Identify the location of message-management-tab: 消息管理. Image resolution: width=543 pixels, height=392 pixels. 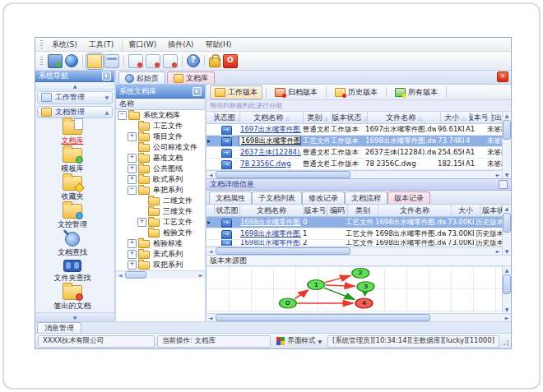
(59, 327).